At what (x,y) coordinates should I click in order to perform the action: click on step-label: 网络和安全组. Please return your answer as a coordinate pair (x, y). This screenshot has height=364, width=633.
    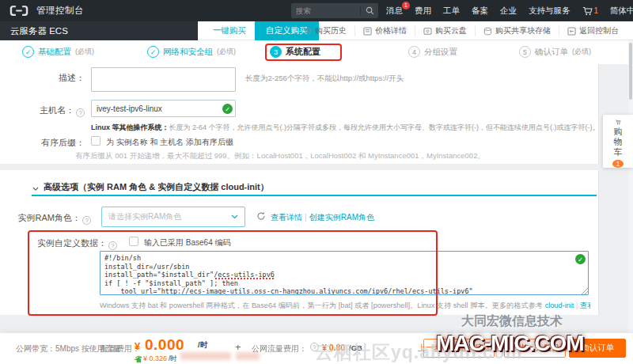
    Looking at the image, I should click on (188, 52).